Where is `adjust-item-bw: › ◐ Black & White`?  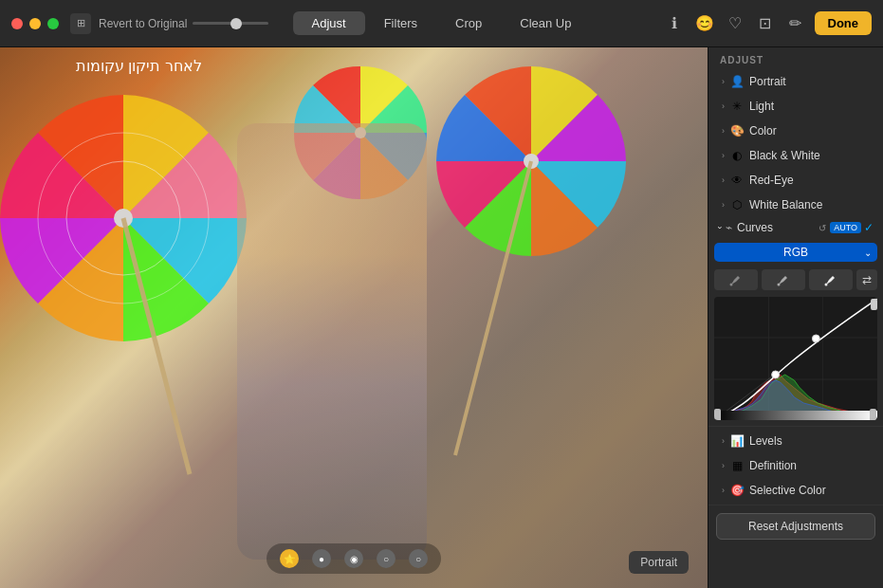
adjust-item-bw: › ◐ Black & White is located at coordinates (796, 156).